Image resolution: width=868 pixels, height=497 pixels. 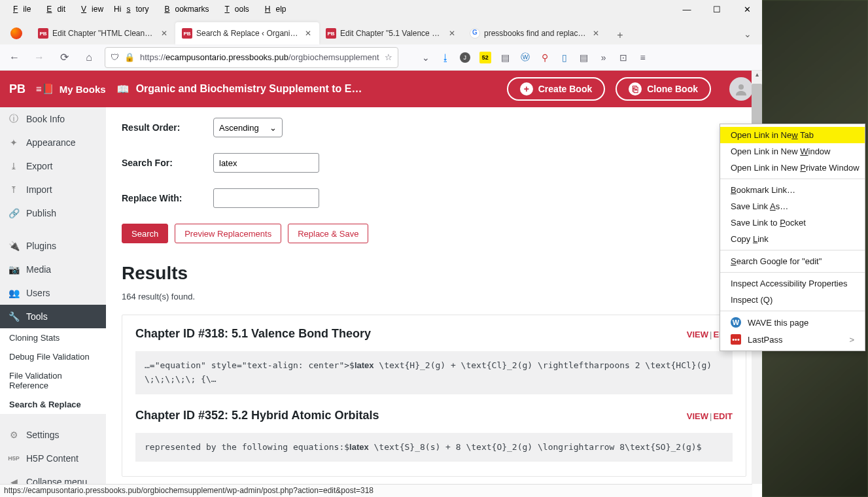 I want to click on sidebar-label: Plugins, so click(x=41, y=246).